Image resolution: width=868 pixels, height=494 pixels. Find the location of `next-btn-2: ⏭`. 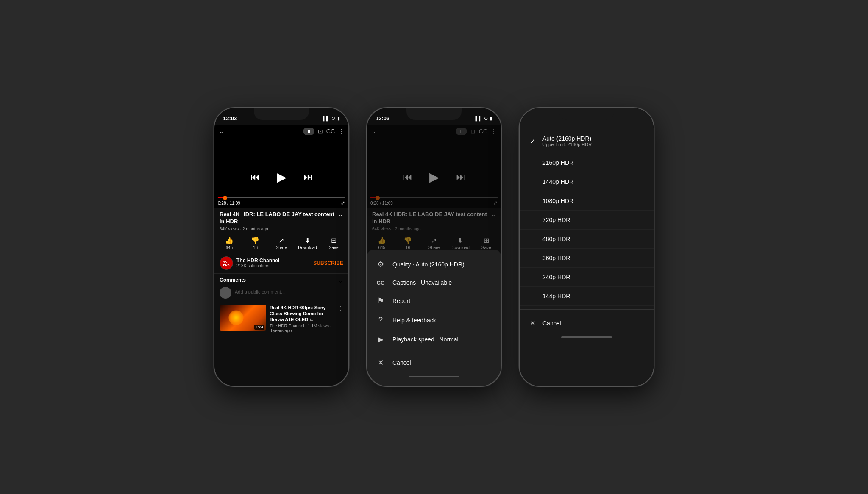

next-btn-2: ⏭ is located at coordinates (461, 177).